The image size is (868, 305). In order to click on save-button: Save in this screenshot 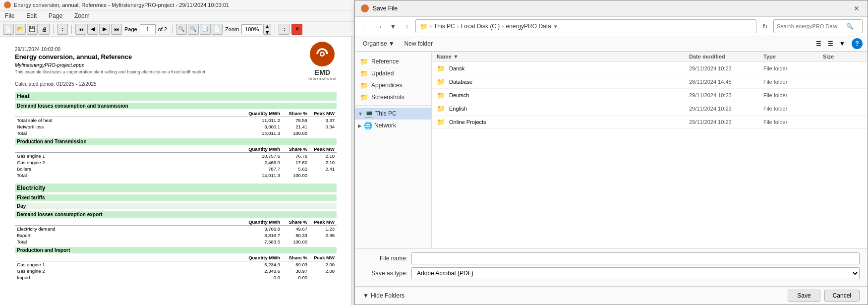, I will do `click(804, 296)`.